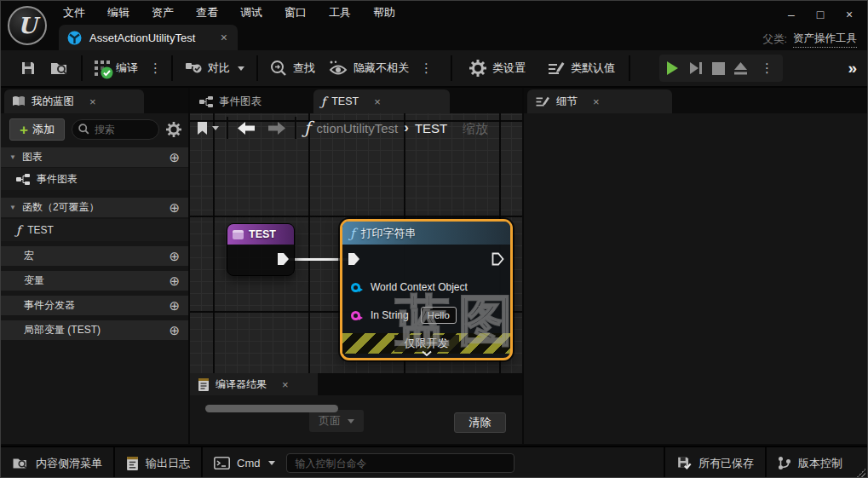  Describe the element at coordinates (296, 12) in the screenshot. I see `menu-window: 窗口` at that location.